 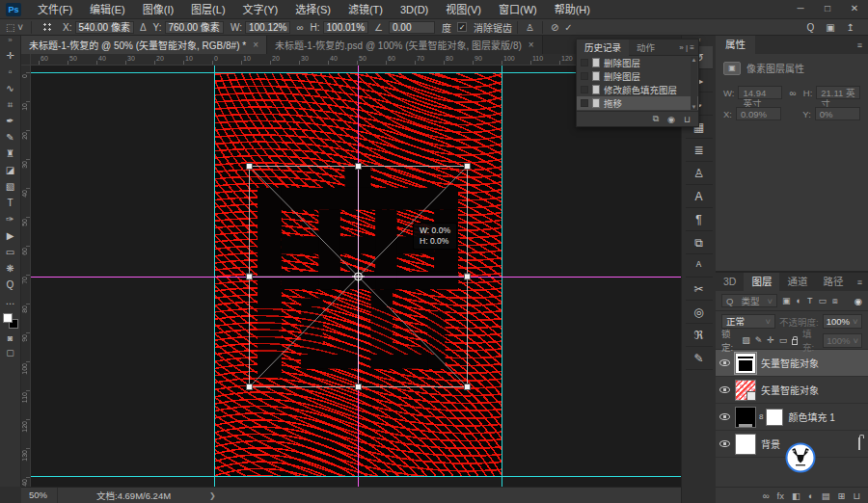 What do you see at coordinates (862, 45) in the screenshot?
I see `properties-menu-icon: ≡` at bounding box center [862, 45].